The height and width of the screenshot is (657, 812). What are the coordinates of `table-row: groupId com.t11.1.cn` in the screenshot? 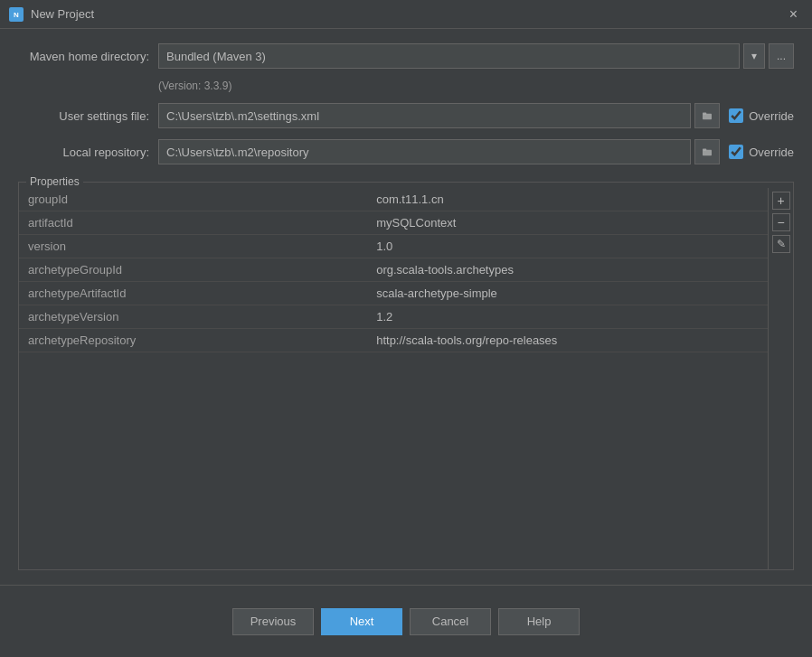 It's located at (406, 200).